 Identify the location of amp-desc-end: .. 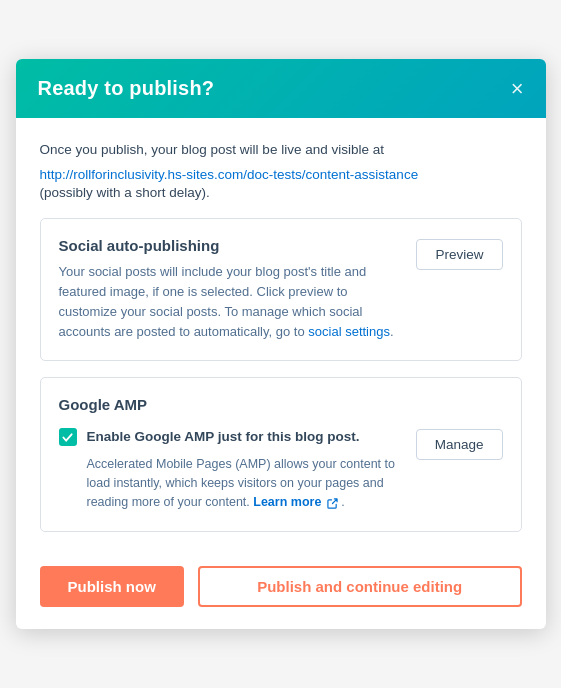
(342, 502).